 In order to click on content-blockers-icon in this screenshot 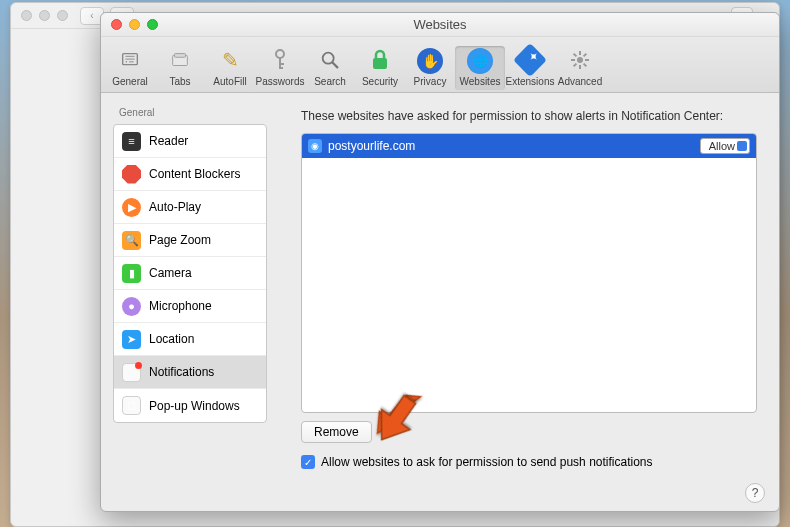, I will do `click(132, 174)`.